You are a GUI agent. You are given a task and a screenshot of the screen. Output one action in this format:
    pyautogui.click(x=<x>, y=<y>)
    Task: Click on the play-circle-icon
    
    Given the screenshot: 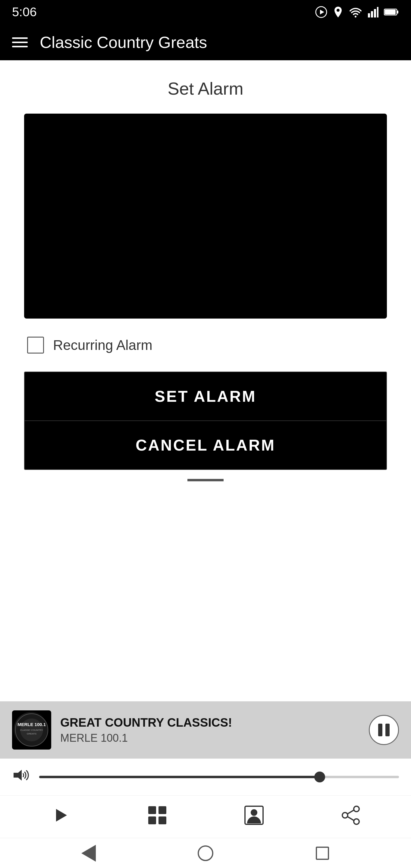 What is the action you would take?
    pyautogui.click(x=321, y=12)
    